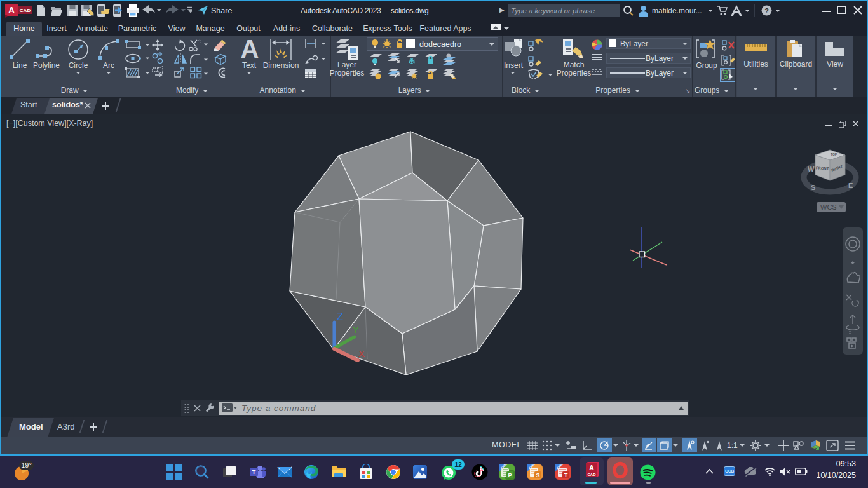 This screenshot has height=488, width=868. Describe the element at coordinates (356, 329) in the screenshot. I see `svg-text: Y` at that location.